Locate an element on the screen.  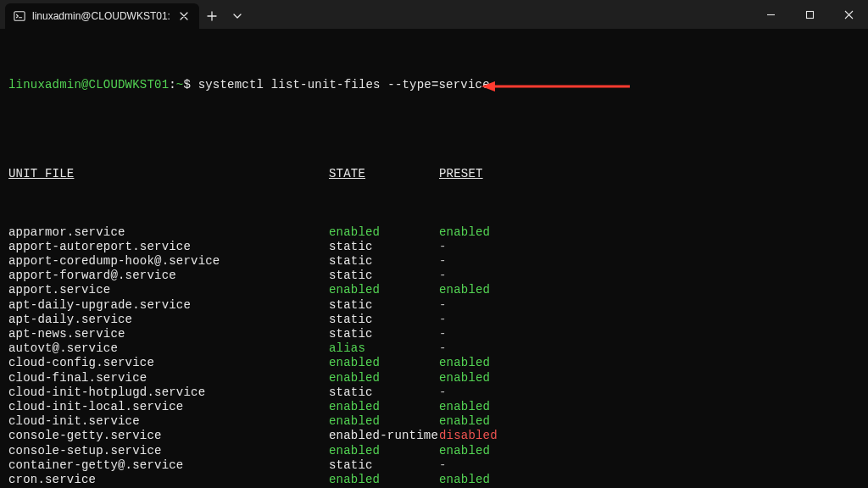
cell-unit-file: cloud-final.service is located at coordinates (169, 378).